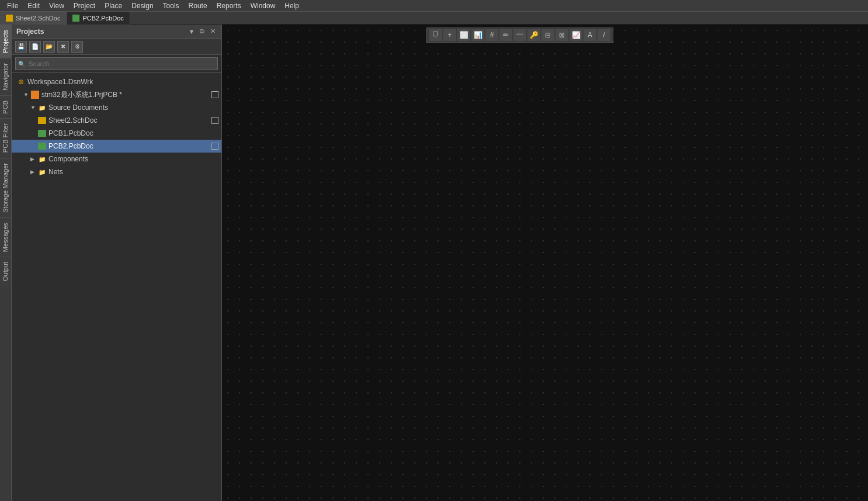 This screenshot has height=501, width=868. Describe the element at coordinates (130, 146) in the screenshot. I see `file-label-pcb2: PCB2.PcbDoc` at that location.